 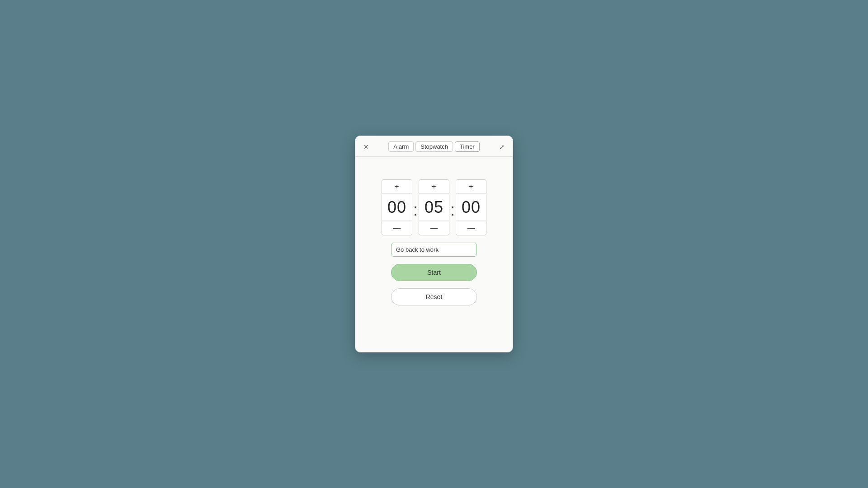 What do you see at coordinates (434, 297) in the screenshot?
I see `reset-button: Reset` at bounding box center [434, 297].